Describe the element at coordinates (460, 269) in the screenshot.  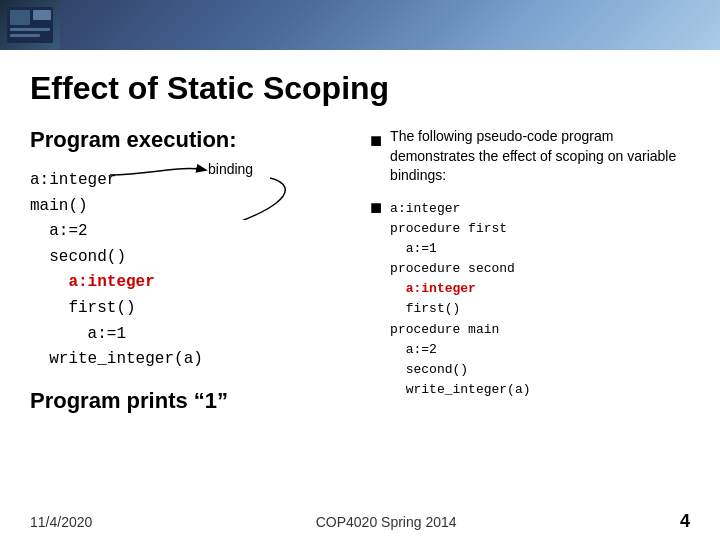
I see `pseudo-line-4: procedure second` at that location.